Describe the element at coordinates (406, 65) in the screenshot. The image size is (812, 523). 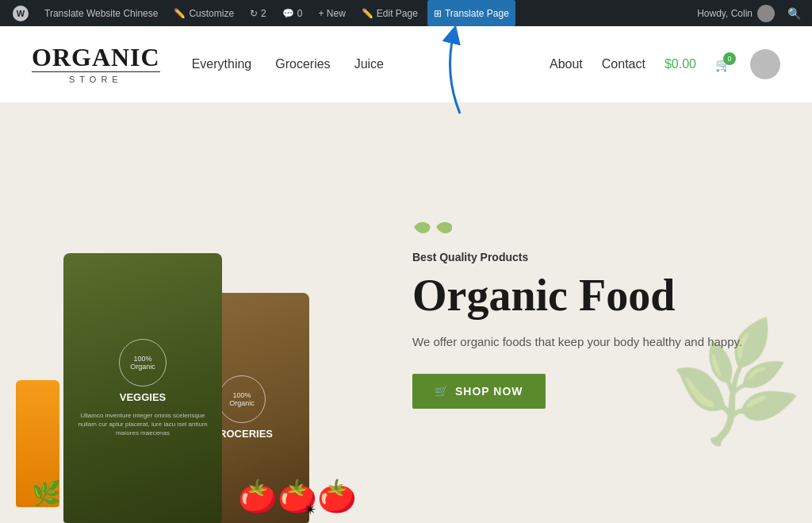
I see `nav-bar: ORGANIC STORE Everything Groceries Juice…` at that location.